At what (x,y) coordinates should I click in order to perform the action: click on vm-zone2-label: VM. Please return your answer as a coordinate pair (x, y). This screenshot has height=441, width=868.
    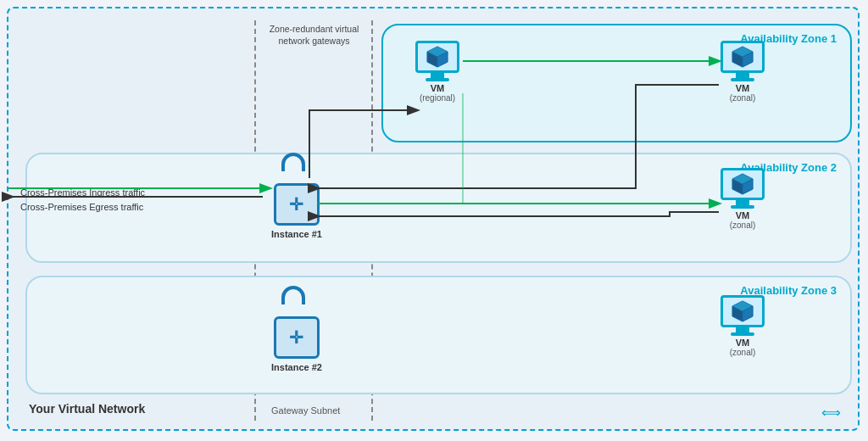
    Looking at the image, I should click on (743, 215).